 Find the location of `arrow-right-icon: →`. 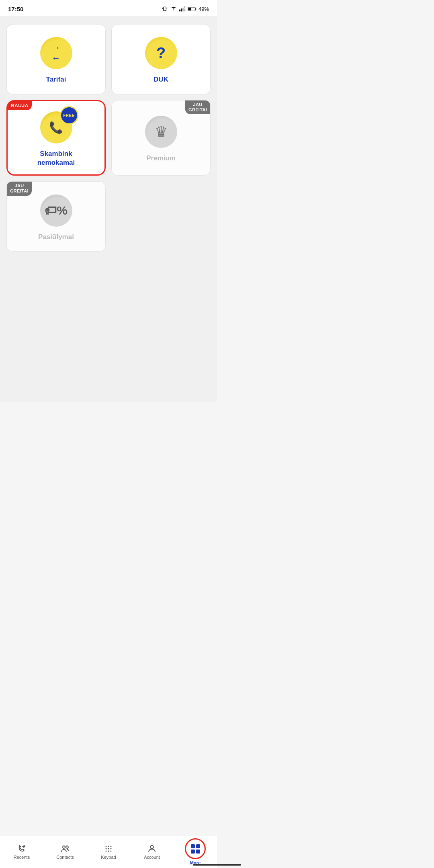

arrow-right-icon: → is located at coordinates (56, 48).